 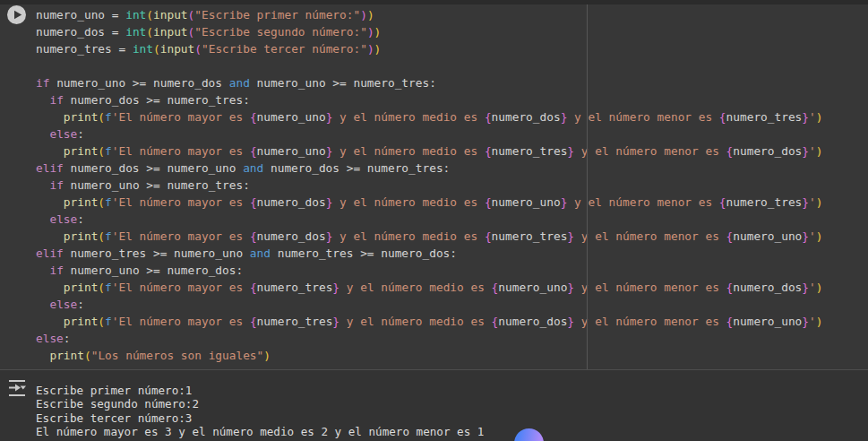 What do you see at coordinates (429, 100) in the screenshot?
I see `code-line: if numero_dos >= numero_tres:` at bounding box center [429, 100].